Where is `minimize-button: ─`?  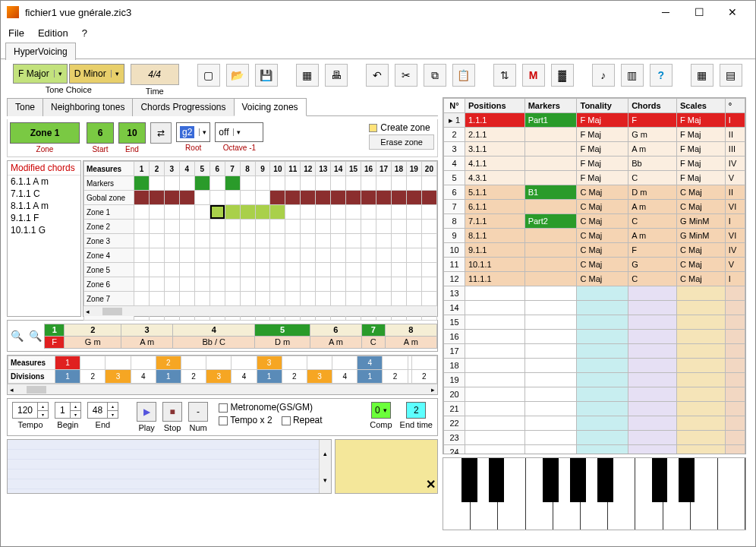
minimize-button: ─ is located at coordinates (666, 12).